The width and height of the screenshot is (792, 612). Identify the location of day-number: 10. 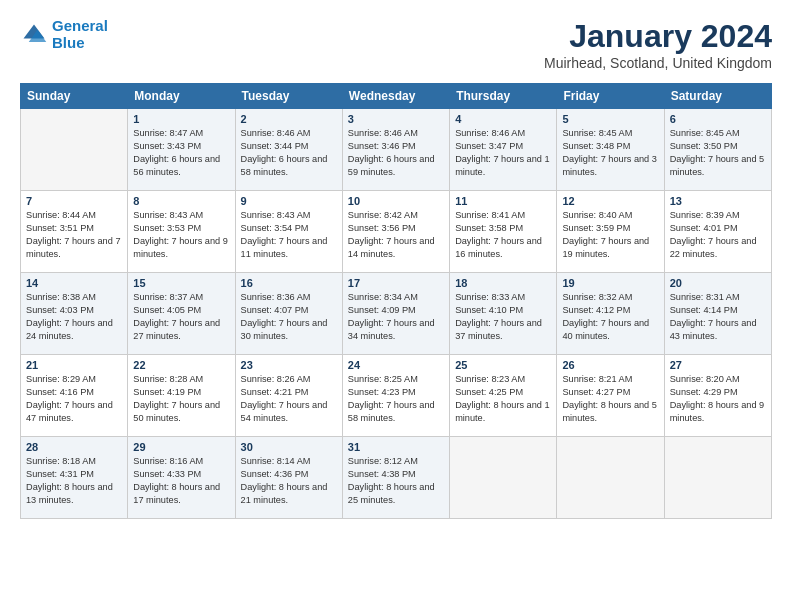
(396, 201).